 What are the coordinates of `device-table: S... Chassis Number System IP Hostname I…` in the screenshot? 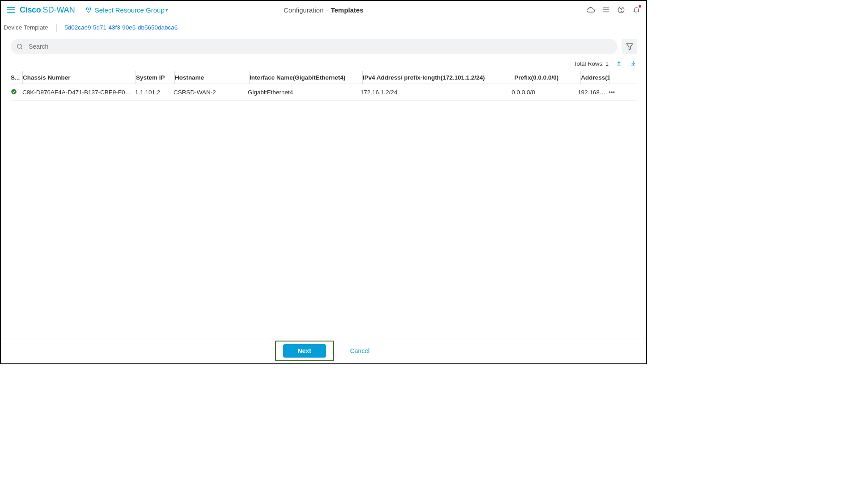 It's located at (324, 86).